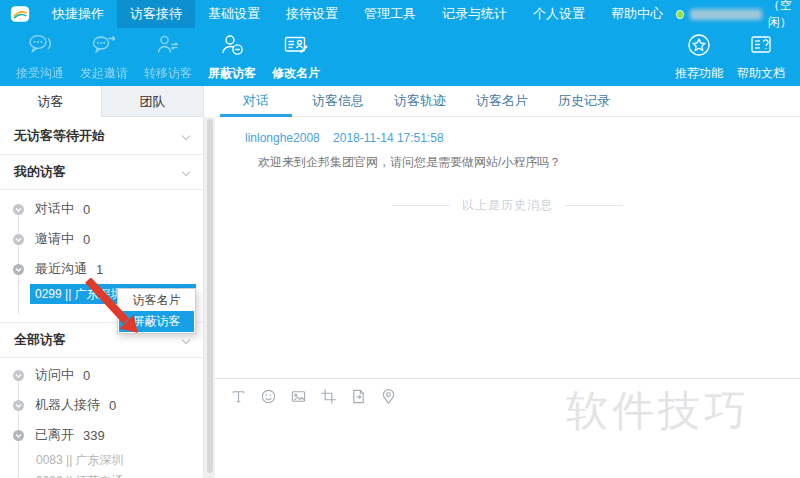  Describe the element at coordinates (102, 136) in the screenshot. I see `section-waiting-header: 无访客等待开始` at that location.